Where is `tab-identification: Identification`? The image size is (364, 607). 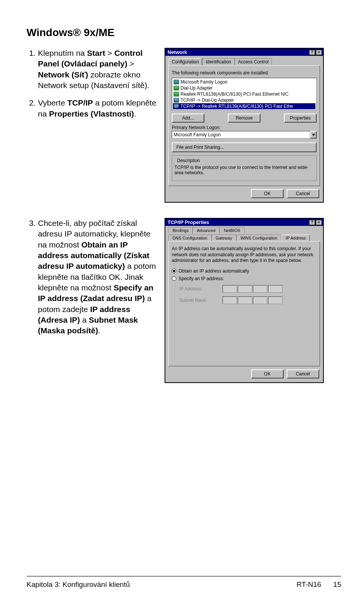
tab-identification: Identification is located at coordinates (218, 61).